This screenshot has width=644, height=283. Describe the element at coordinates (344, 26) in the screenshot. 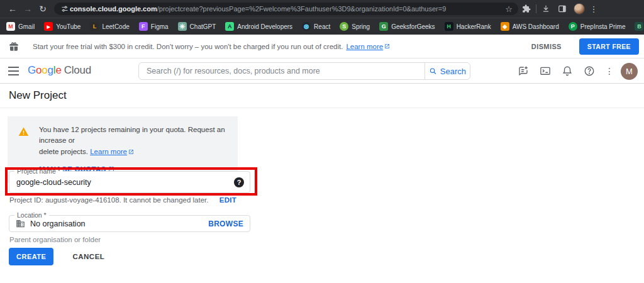

I see `spring-favicon: S` at that location.